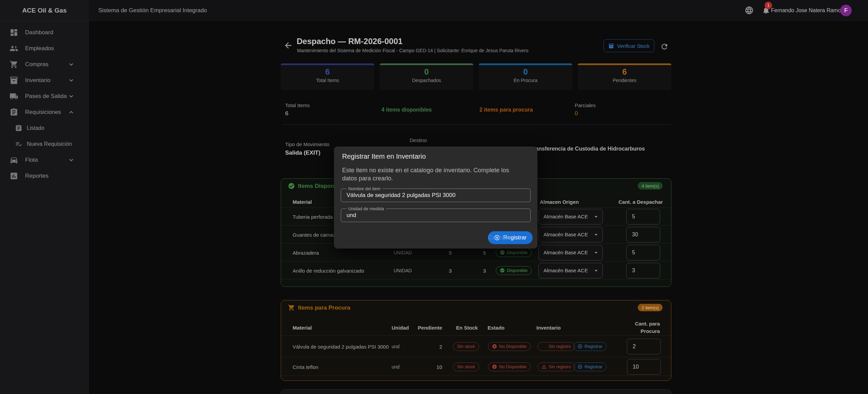 The width and height of the screenshot is (868, 394). I want to click on plus-circle-icon, so click(580, 347).